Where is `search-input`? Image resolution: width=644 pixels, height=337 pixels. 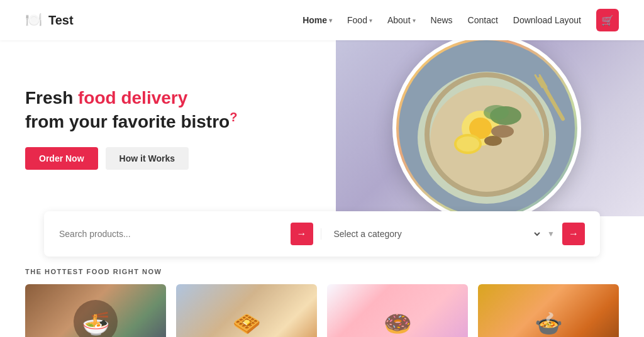 search-input is located at coordinates (171, 234).